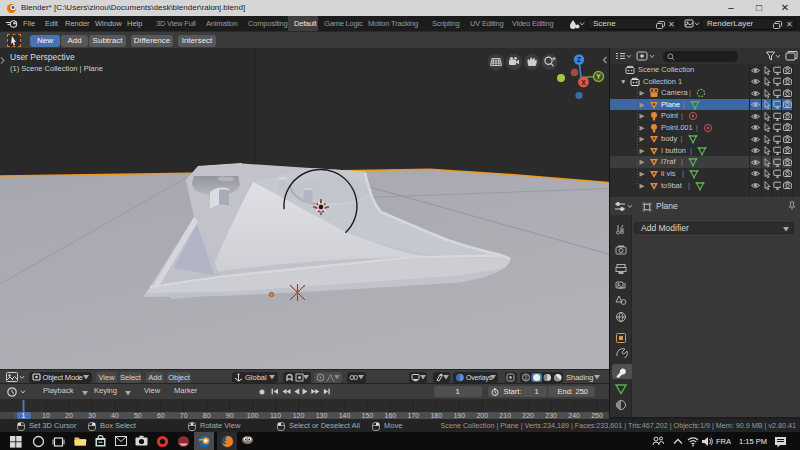  What do you see at coordinates (579, 60) in the screenshot?
I see `svg-text: Z` at bounding box center [579, 60].